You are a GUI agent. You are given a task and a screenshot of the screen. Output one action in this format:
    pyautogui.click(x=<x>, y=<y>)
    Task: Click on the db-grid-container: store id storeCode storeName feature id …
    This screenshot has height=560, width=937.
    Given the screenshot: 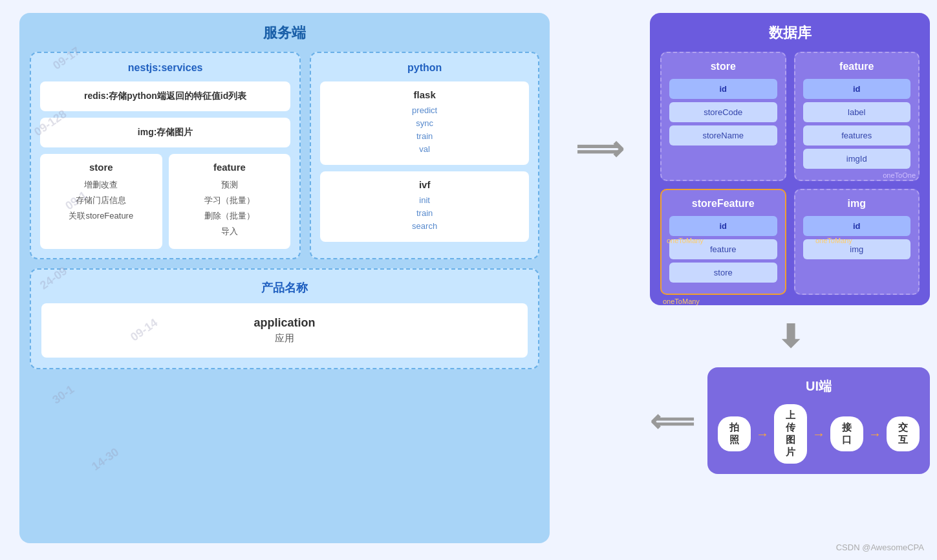 What is the action you would take?
    pyautogui.click(x=790, y=173)
    